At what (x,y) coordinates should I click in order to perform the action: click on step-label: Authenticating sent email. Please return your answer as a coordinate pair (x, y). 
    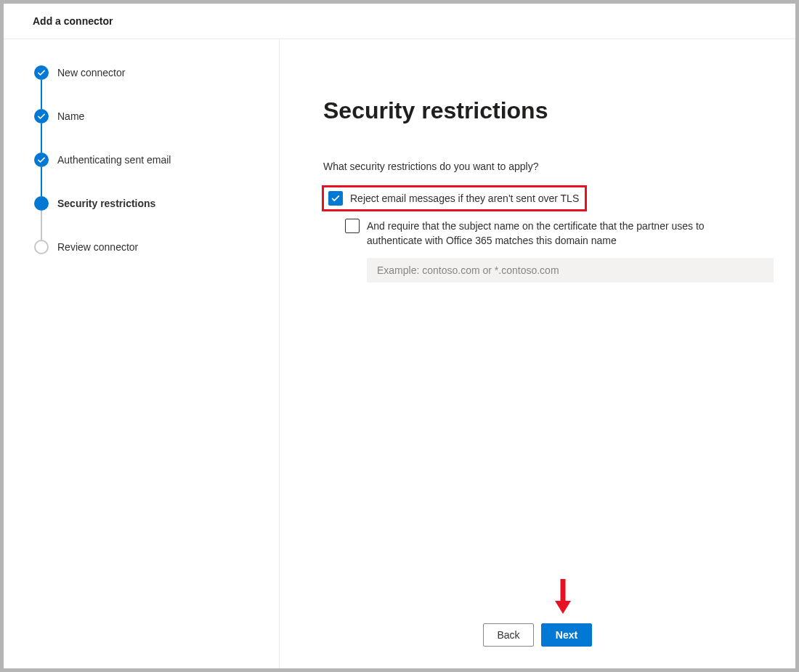
    Looking at the image, I should click on (114, 160).